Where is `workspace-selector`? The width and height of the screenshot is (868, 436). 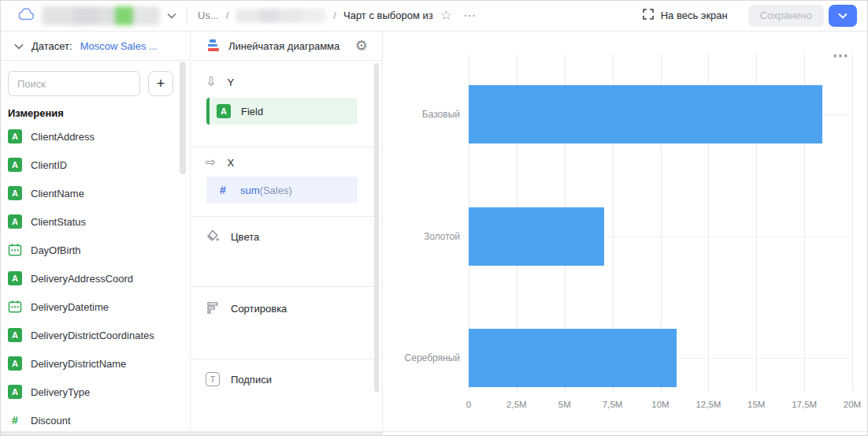 workspace-selector is located at coordinates (97, 16).